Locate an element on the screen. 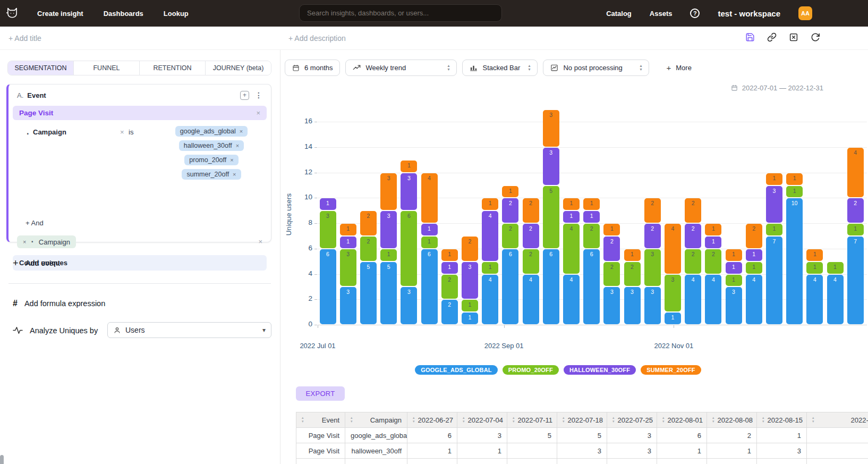 The width and height of the screenshot is (868, 464). column-header-label: 2022-07-18 is located at coordinates (585, 420).